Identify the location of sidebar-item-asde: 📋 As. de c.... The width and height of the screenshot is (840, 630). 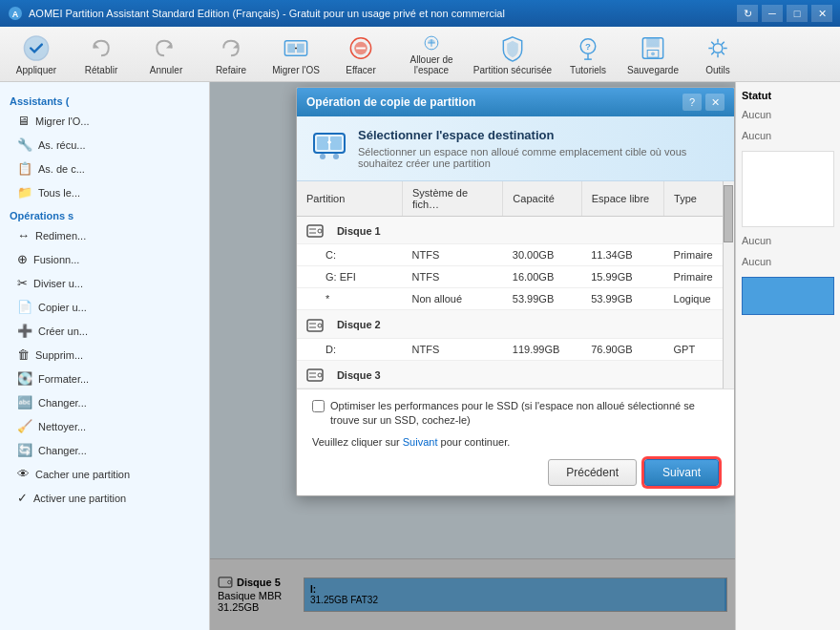
(105, 168).